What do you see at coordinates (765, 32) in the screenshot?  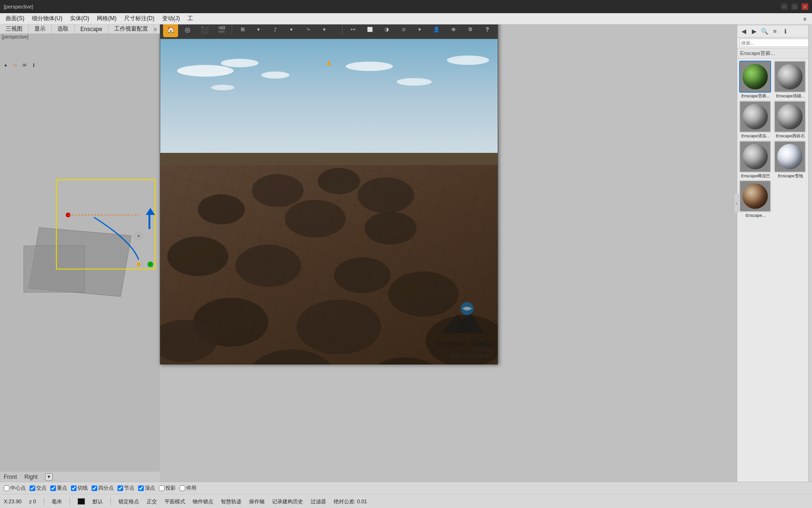 I see `mat-nav-search: 🔍` at bounding box center [765, 32].